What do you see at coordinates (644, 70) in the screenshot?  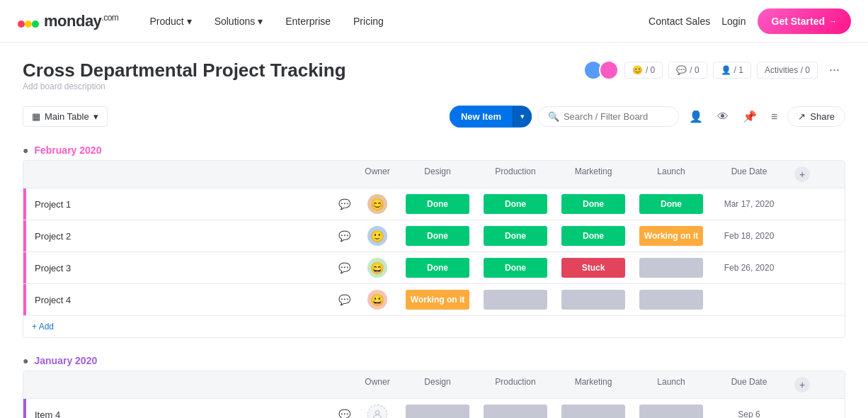 I see `reactions-button: 😊 / 0` at bounding box center [644, 70].